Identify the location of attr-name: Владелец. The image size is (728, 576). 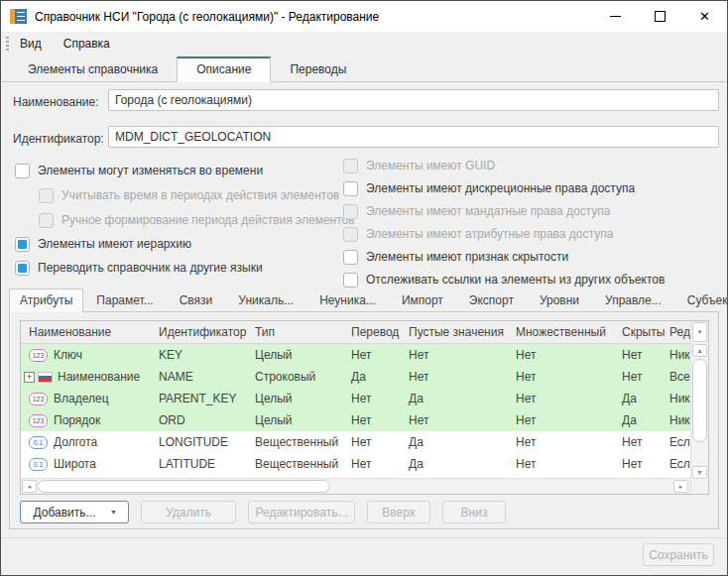
(81, 399).